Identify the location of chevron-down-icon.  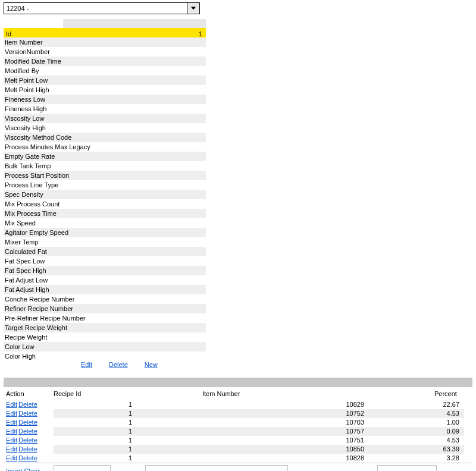
(193, 8).